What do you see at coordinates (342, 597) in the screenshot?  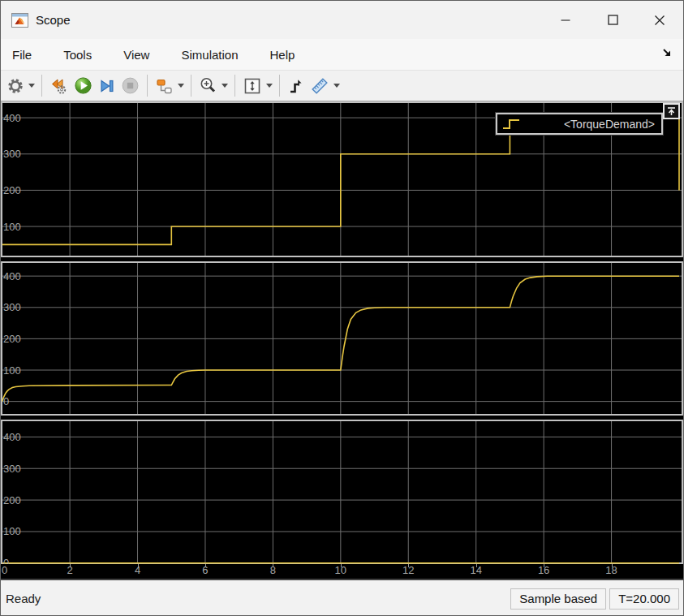 I see `status-bar: Ready Sample based T=20.000` at bounding box center [342, 597].